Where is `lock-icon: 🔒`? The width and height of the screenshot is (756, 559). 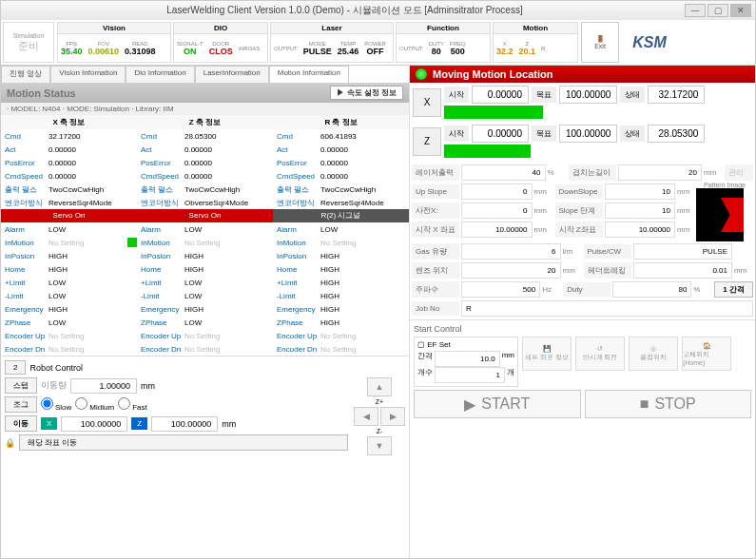 lock-icon: 🔒 is located at coordinates (10, 443).